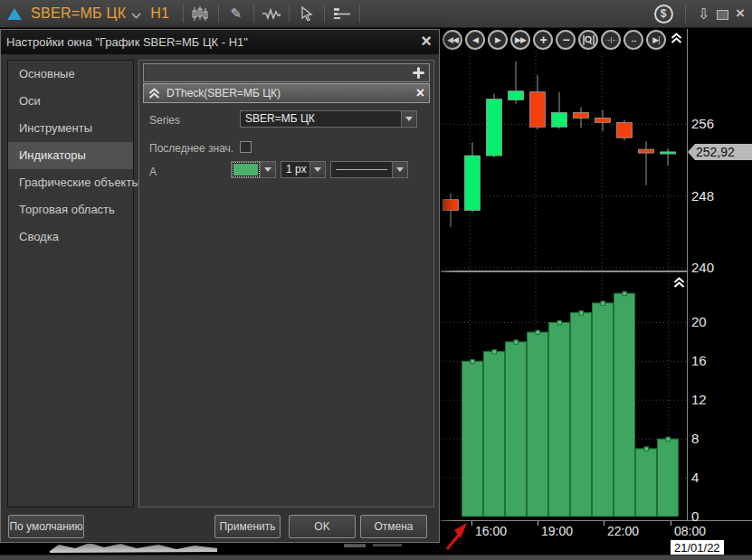  I want to click on sidebar-item: Торговая область, so click(71, 210).